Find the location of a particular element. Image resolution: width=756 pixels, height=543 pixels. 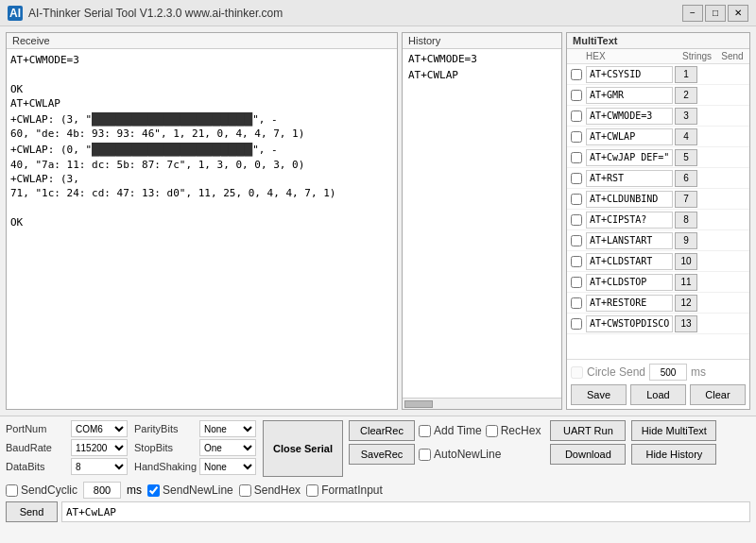

cyclic-ms-input is located at coordinates (102, 490).